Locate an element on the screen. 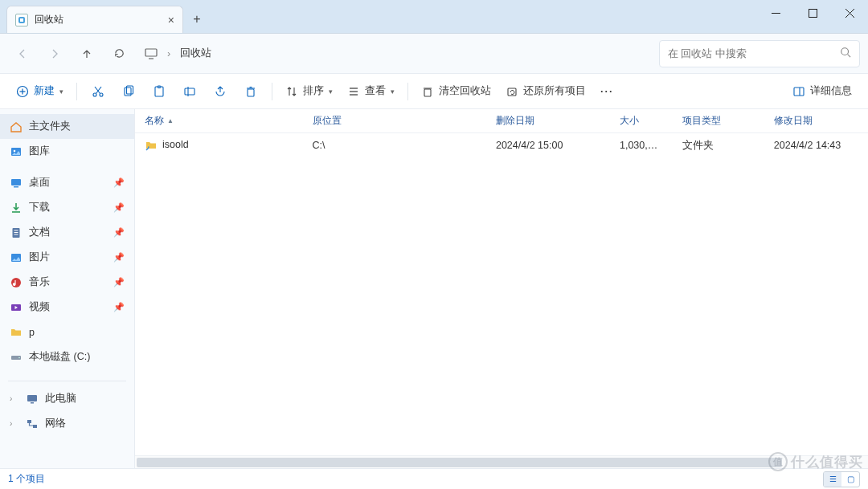 The image size is (868, 489). search-input is located at coordinates (754, 54).